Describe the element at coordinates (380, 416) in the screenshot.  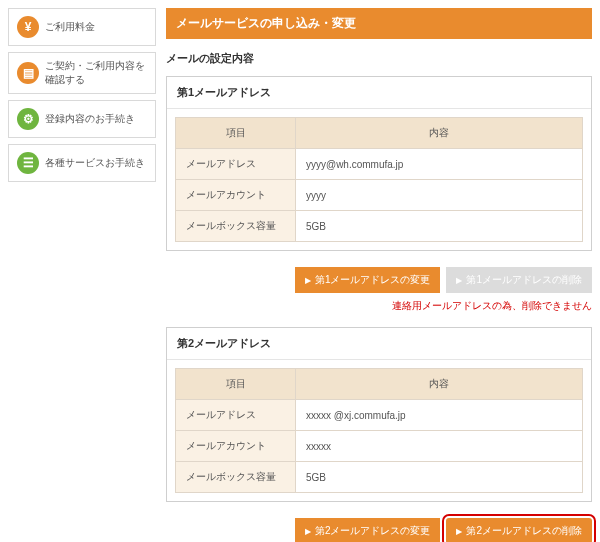
I see `table-row: メールアドレス xxxxx @xj.commufa.jp` at that location.